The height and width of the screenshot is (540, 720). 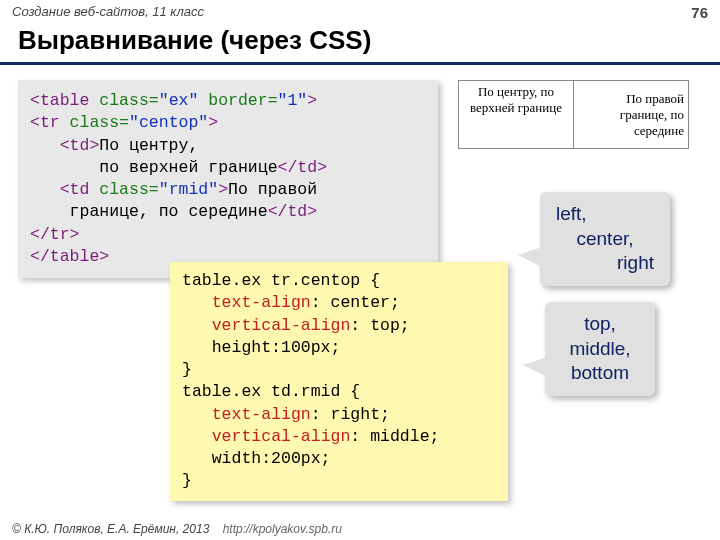 What do you see at coordinates (70, 256) in the screenshot?
I see `code-text: </table>` at bounding box center [70, 256].